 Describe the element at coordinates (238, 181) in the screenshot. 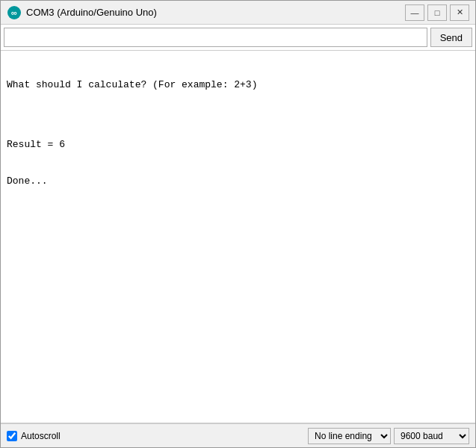

I see `serial-line: Done...` at that location.